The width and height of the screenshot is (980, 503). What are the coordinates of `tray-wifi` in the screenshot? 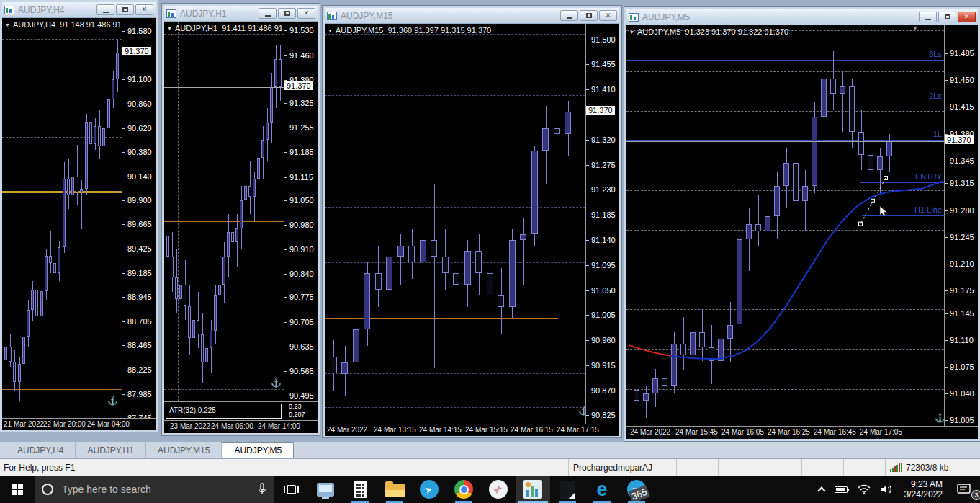 It's located at (864, 489).